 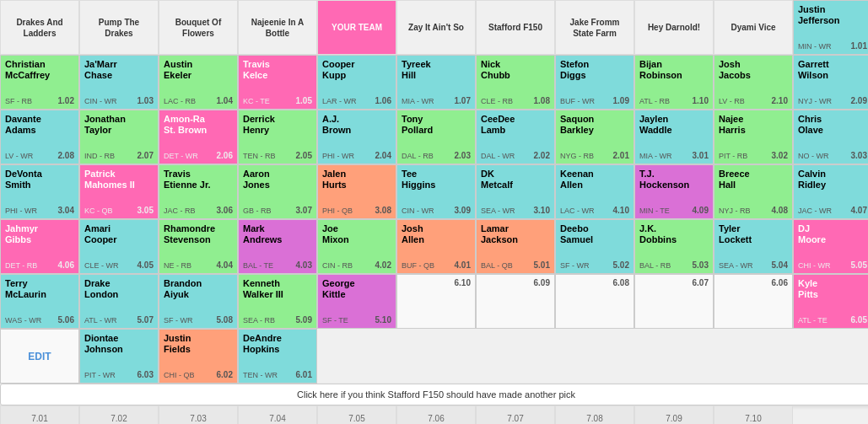 I want to click on edit-cell-stafford: EDIT, so click(x=40, y=356).